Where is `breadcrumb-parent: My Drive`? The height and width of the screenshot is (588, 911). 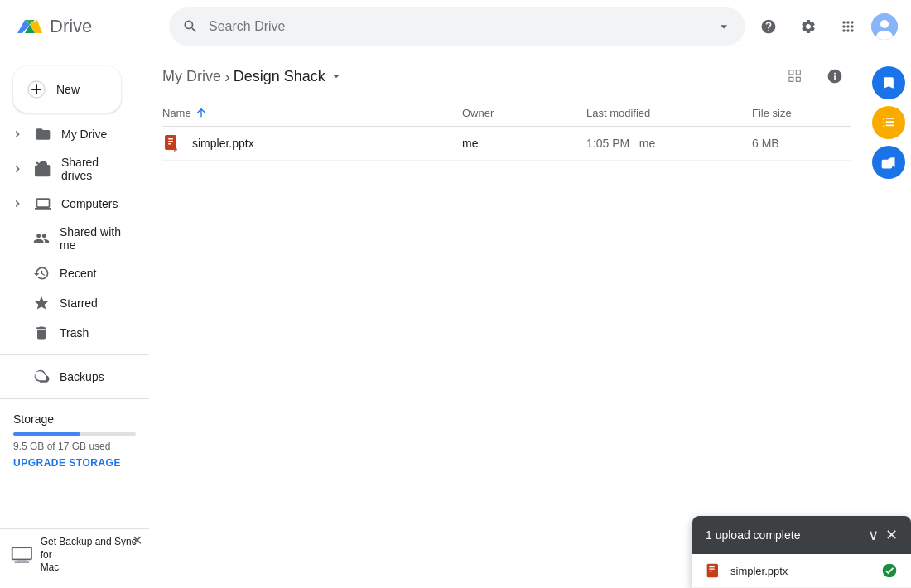
breadcrumb-parent: My Drive is located at coordinates (192, 76).